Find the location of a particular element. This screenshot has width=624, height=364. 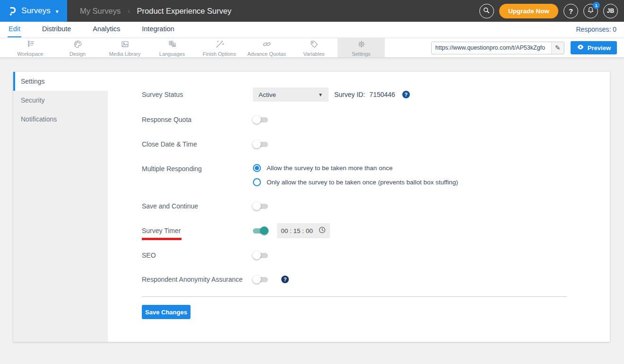

toolbar-right: ✎ Preview is located at coordinates (524, 48).